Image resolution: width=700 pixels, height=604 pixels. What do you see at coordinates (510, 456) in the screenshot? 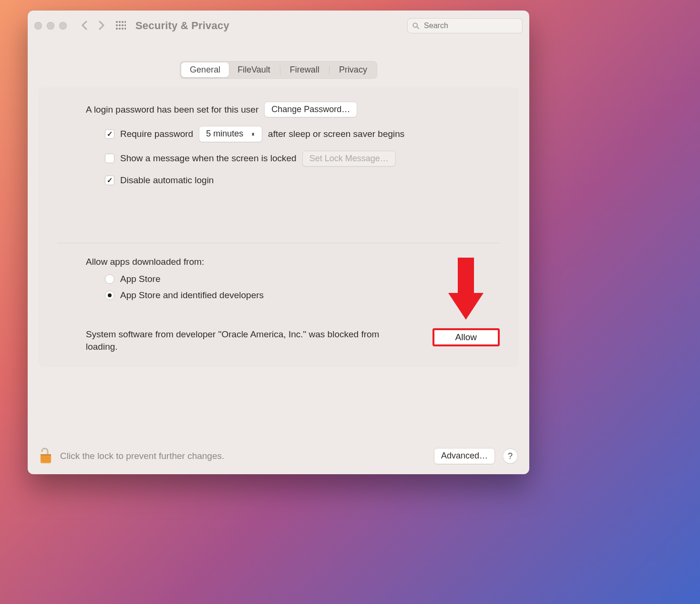
I see `help-button: ?` at bounding box center [510, 456].